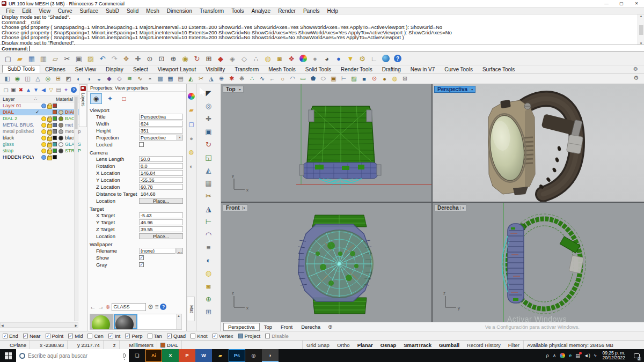 The height and width of the screenshot is (362, 644). I want to click on projection-dropdown: Perspective▾, so click(161, 137).